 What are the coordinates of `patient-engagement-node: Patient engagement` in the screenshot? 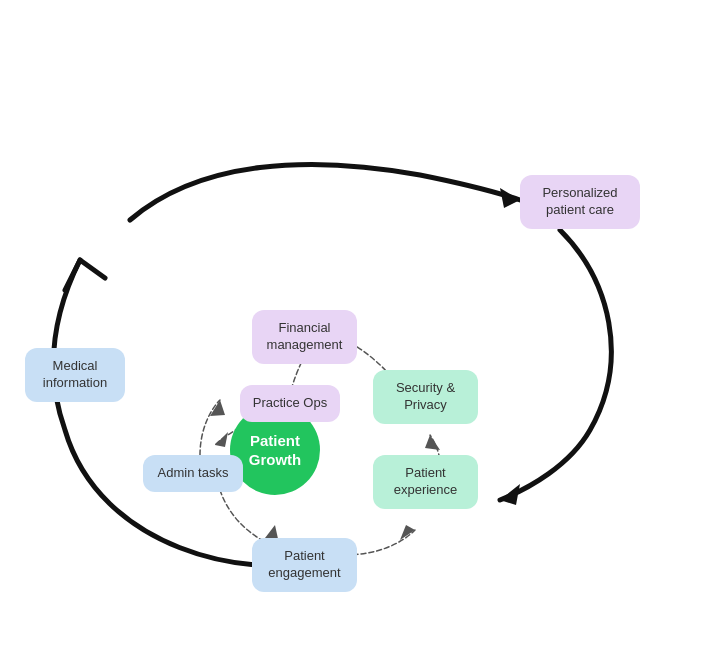 It's located at (304, 565).